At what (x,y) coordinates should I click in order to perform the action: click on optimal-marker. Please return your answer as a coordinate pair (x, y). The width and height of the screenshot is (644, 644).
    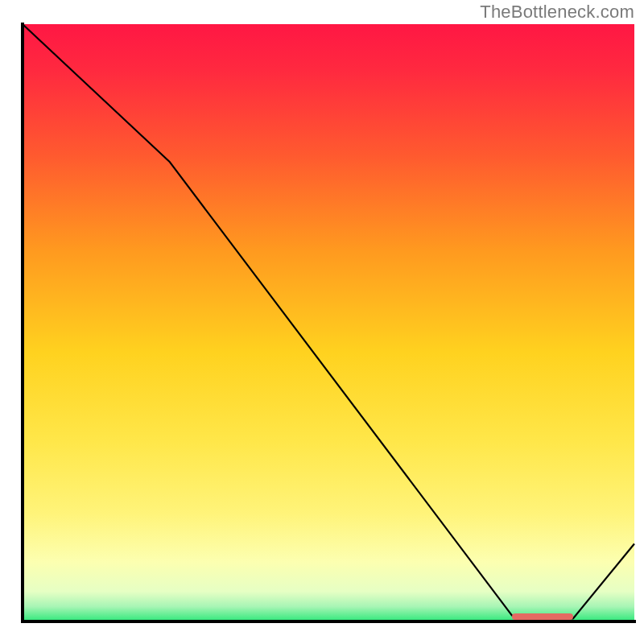
    Looking at the image, I should click on (543, 617).